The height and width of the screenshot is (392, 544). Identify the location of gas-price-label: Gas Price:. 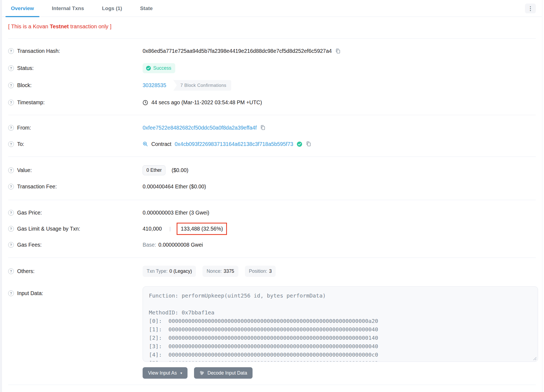
(29, 213).